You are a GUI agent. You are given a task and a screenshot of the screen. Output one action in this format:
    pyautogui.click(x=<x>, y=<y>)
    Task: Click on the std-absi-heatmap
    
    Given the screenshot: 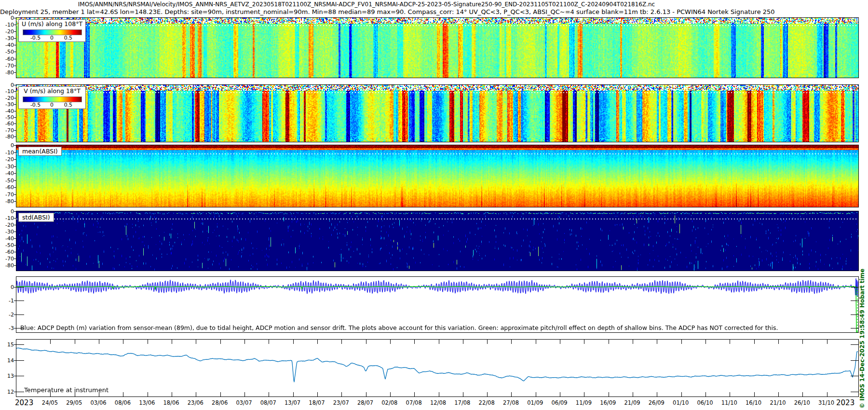 What is the action you would take?
    pyautogui.click(x=437, y=241)
    